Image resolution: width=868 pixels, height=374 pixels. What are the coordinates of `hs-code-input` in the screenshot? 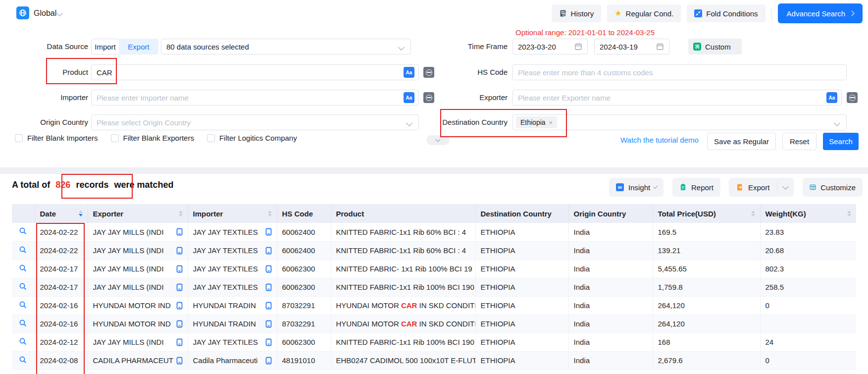 It's located at (679, 72).